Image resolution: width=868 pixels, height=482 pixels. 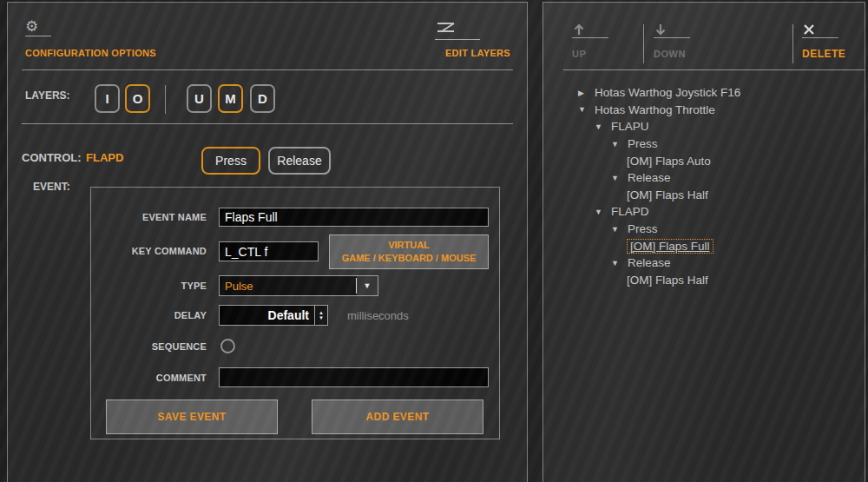 I want to click on control-value: FLAPD, so click(x=104, y=158).